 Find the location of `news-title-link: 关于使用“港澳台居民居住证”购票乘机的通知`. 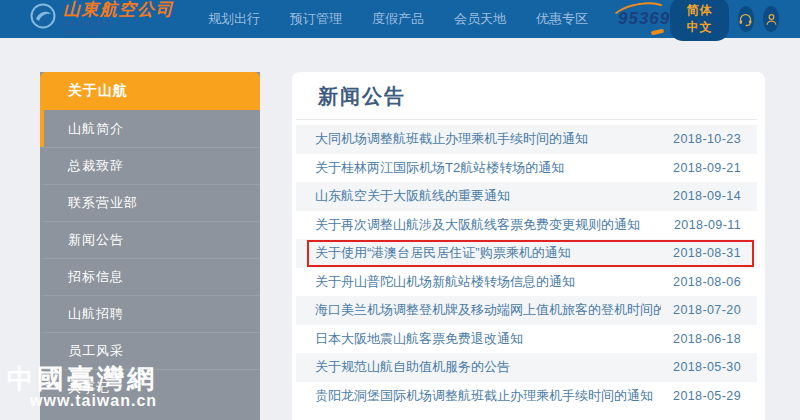

news-title-link: 关于使用“港澳台居民居住证”购票乘机的通知 is located at coordinates (443, 253).